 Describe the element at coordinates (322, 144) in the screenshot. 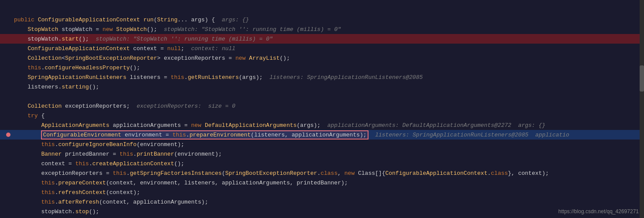

I see `code-line-14: this.configureIgnoreBeanInfo(environment…` at that location.